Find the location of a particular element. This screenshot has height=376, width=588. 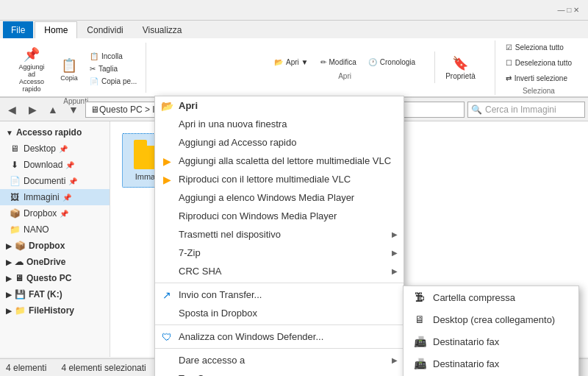

images-icon: 🖼 is located at coordinates (15, 197).